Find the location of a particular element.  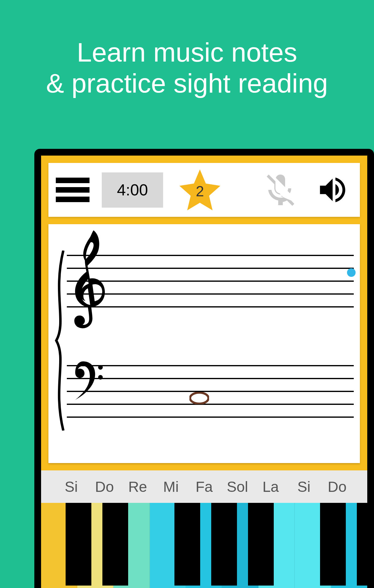

menu-icon is located at coordinates (73, 190).